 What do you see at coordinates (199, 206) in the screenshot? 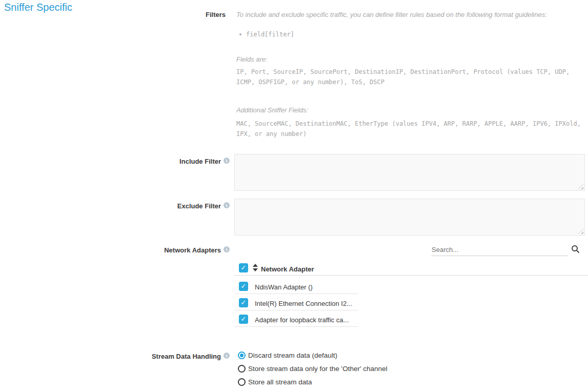
I see `exclude-filter-label: Exclude Filter` at bounding box center [199, 206].